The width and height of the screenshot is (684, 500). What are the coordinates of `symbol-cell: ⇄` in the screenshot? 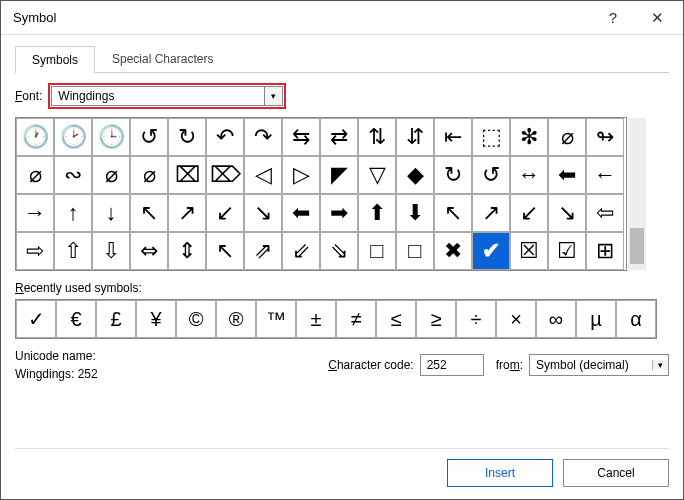 It's located at (339, 137).